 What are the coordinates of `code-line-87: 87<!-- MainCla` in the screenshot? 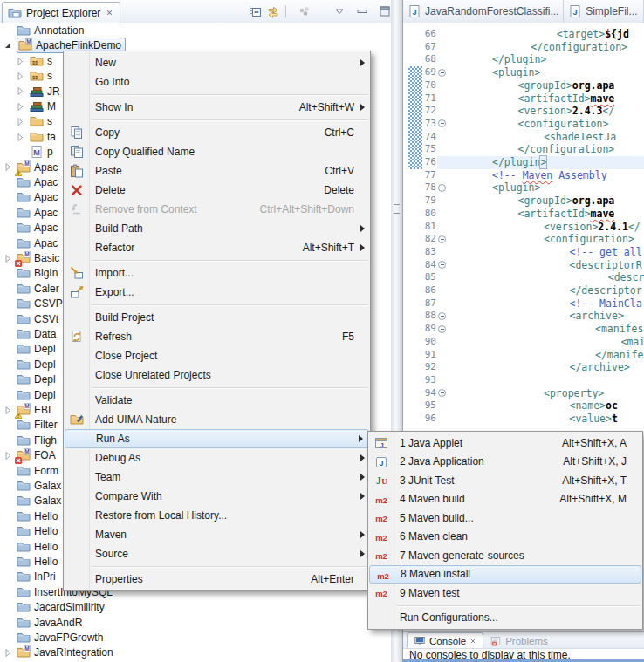 It's located at (524, 304).